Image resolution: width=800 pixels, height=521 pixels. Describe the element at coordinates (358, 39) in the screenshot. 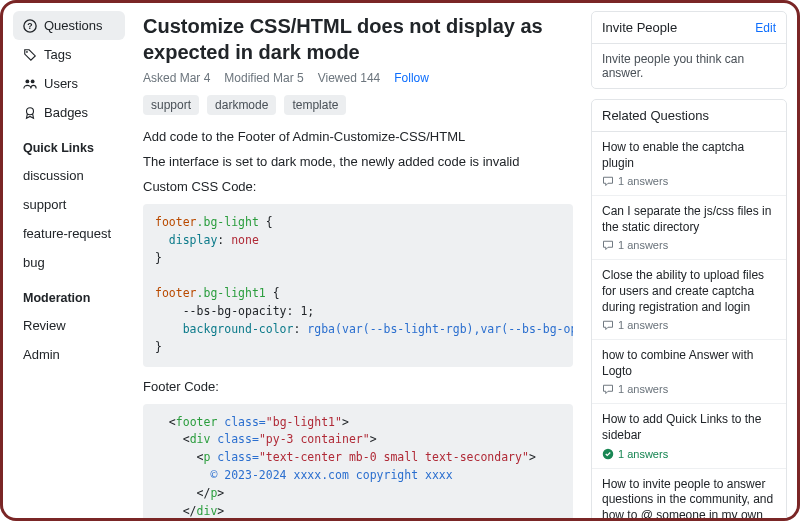

I see `question-title: Customize CSS/HTML does not display as e…` at that location.